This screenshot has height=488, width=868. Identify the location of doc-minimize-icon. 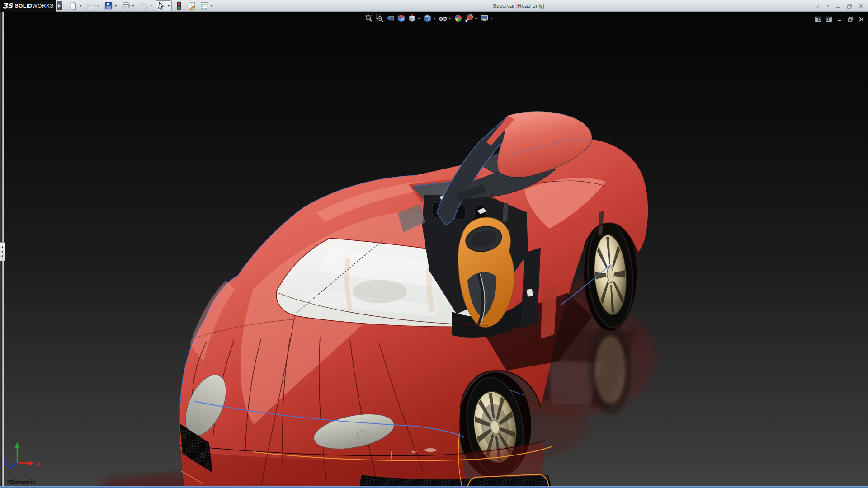
(840, 19).